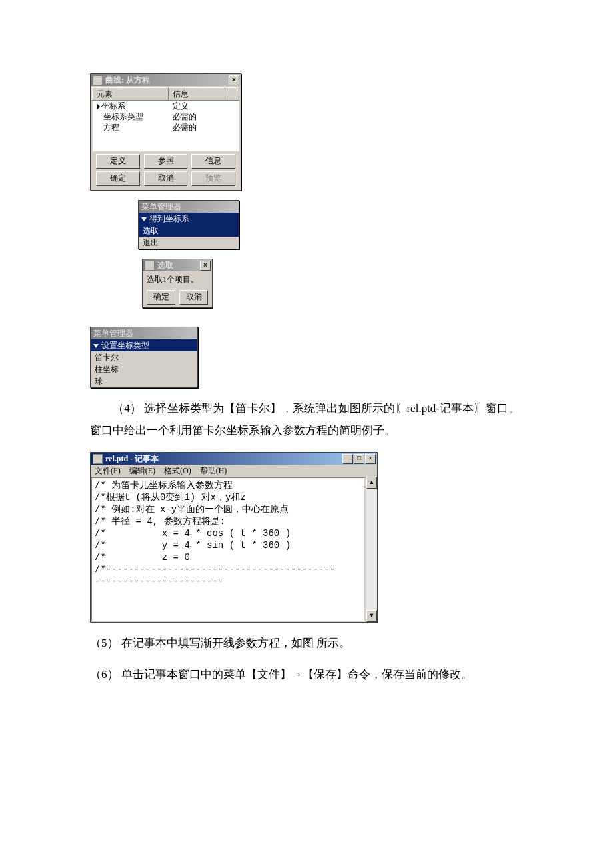 The image size is (613, 868). I want to click on menu-edit: 编辑(E), so click(143, 471).